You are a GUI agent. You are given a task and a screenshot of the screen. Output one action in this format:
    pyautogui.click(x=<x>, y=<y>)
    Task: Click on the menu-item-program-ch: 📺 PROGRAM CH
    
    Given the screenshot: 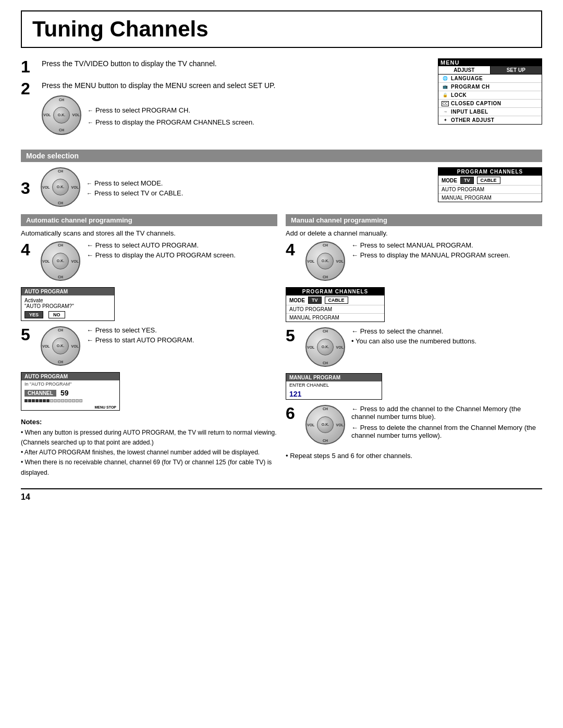 What is the action you would take?
    pyautogui.click(x=490, y=87)
    